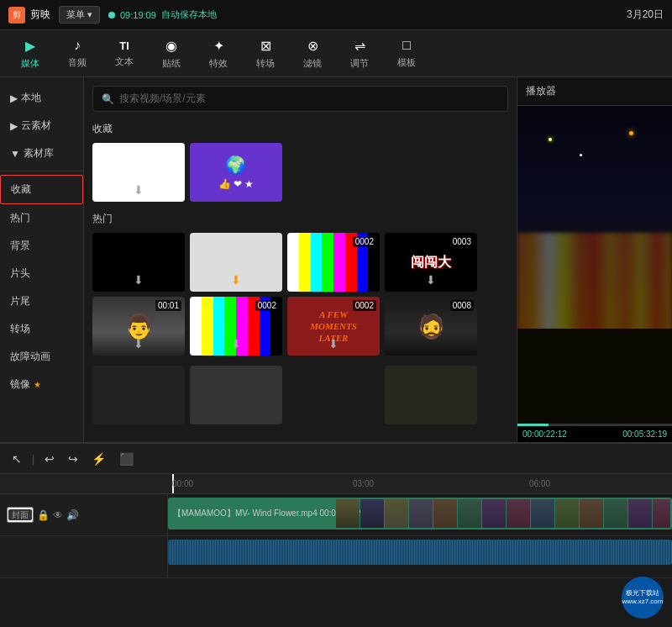 The image size is (672, 627). I want to click on sidebar-item-library: ▼ 素材库, so click(42, 153).